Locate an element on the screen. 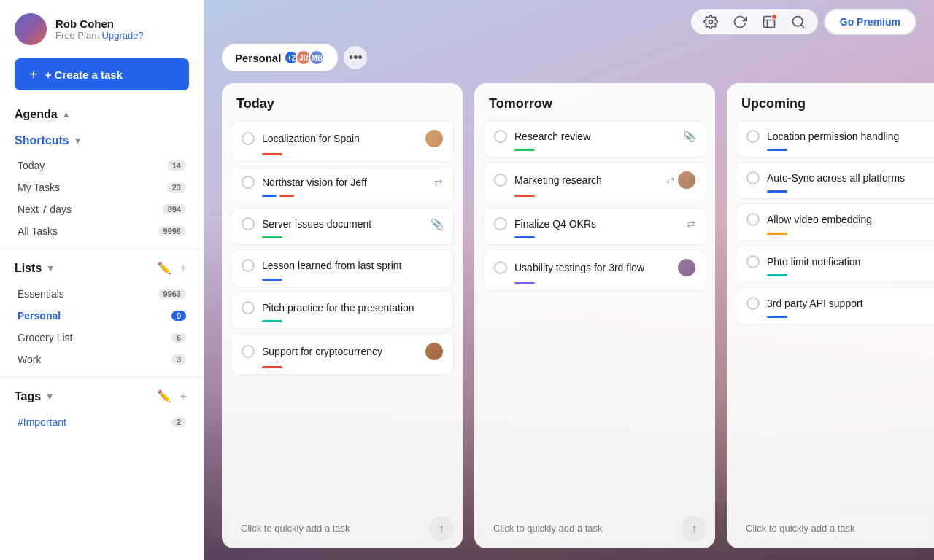 The image size is (934, 560). topbar: Go Premium is located at coordinates (569, 22).